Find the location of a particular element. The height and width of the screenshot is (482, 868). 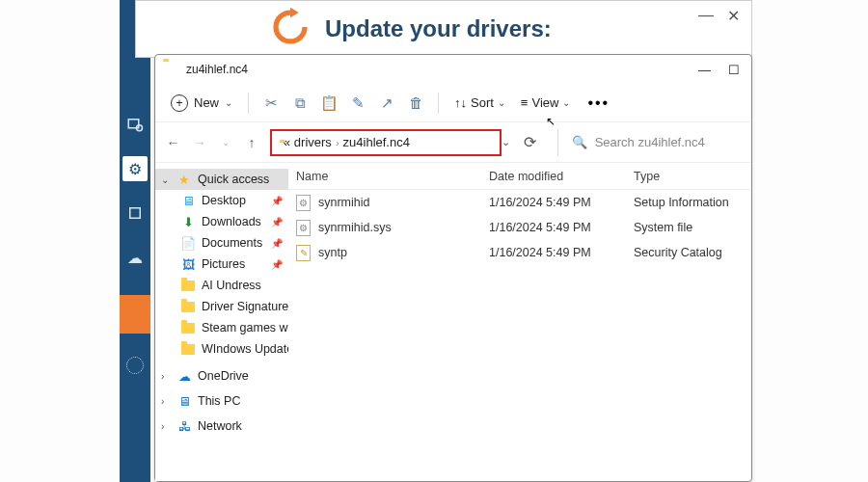

more-button: ••• is located at coordinates (598, 103).